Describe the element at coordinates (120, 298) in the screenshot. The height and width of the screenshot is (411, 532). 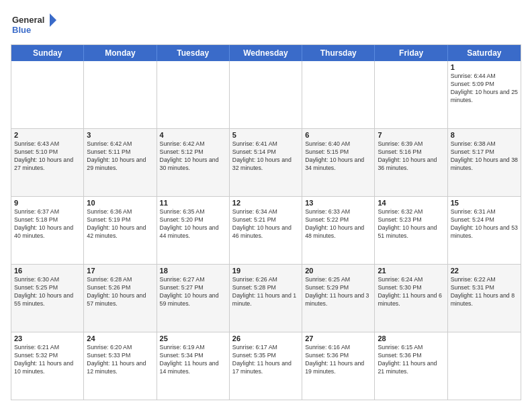
I see `calendar-cell: 17Sunrise: 6:28 AM Sunset: 5:26 PM Dayli…` at that location.